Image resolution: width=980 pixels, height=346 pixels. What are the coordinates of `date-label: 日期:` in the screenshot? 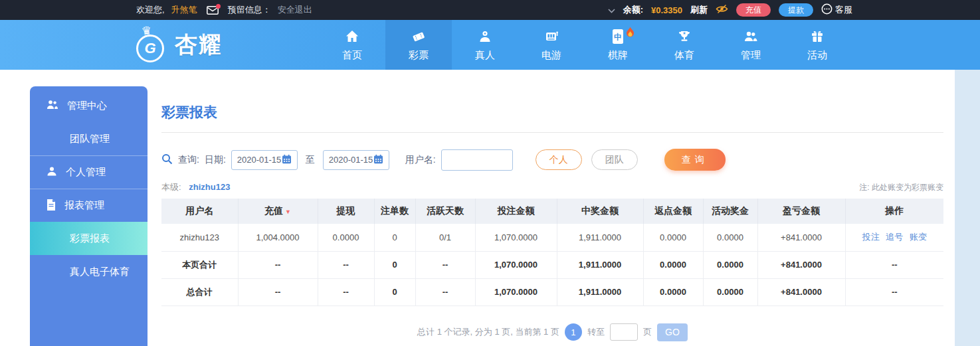 It's located at (215, 160).